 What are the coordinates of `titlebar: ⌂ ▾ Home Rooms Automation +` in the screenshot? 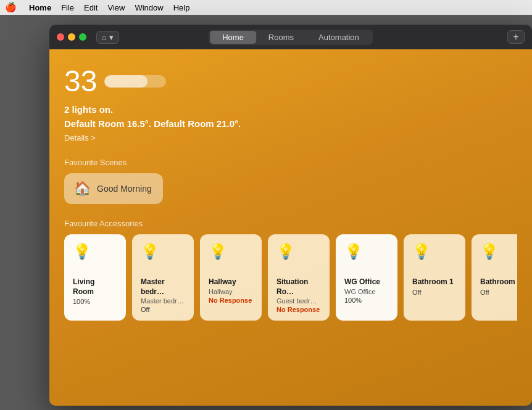 It's located at (291, 37).